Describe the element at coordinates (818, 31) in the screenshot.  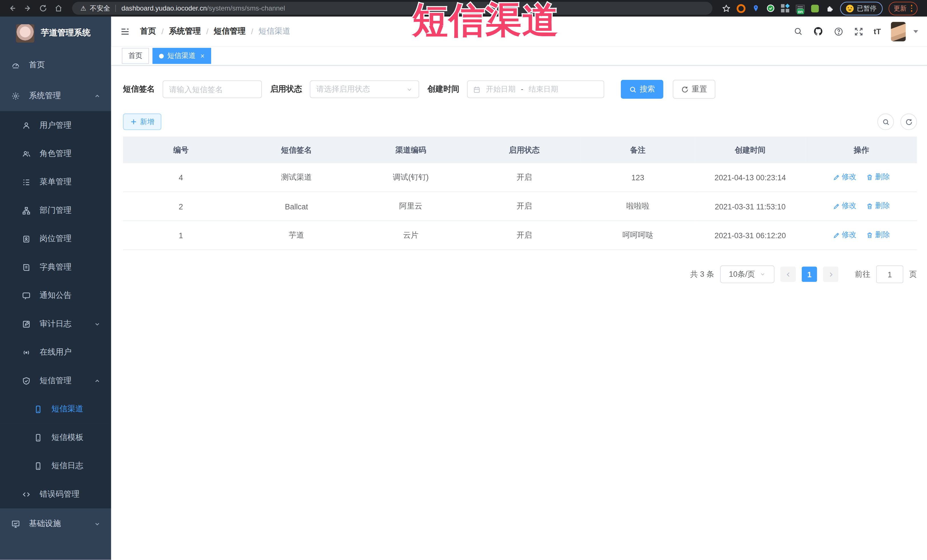
I see `github-icon` at that location.